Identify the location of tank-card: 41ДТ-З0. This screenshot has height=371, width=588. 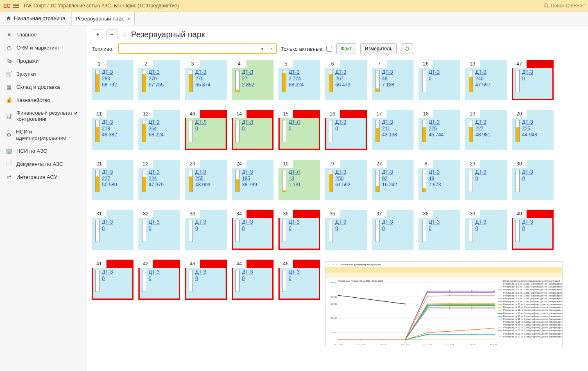
(113, 280).